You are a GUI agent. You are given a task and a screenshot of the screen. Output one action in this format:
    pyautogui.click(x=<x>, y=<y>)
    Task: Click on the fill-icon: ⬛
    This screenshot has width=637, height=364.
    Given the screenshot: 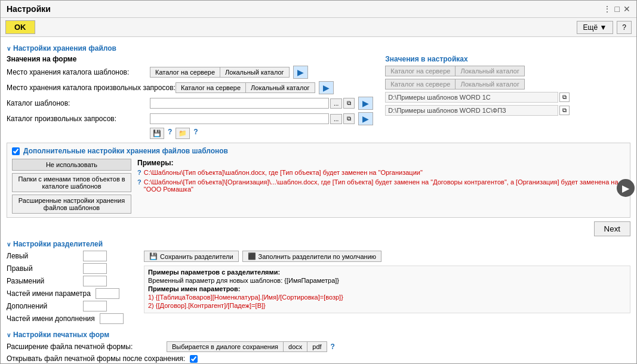 What is the action you would take?
    pyautogui.click(x=252, y=257)
    